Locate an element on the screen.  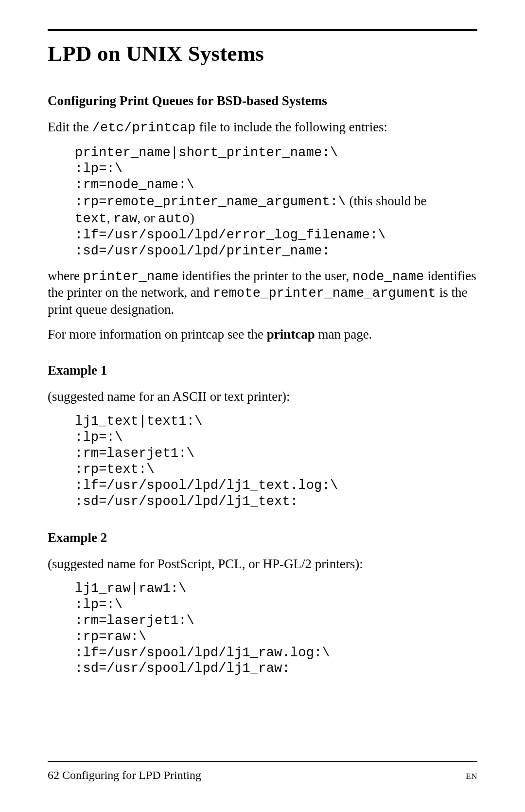
explain-text: identifies the printer to the user, is located at coordinates (265, 276).